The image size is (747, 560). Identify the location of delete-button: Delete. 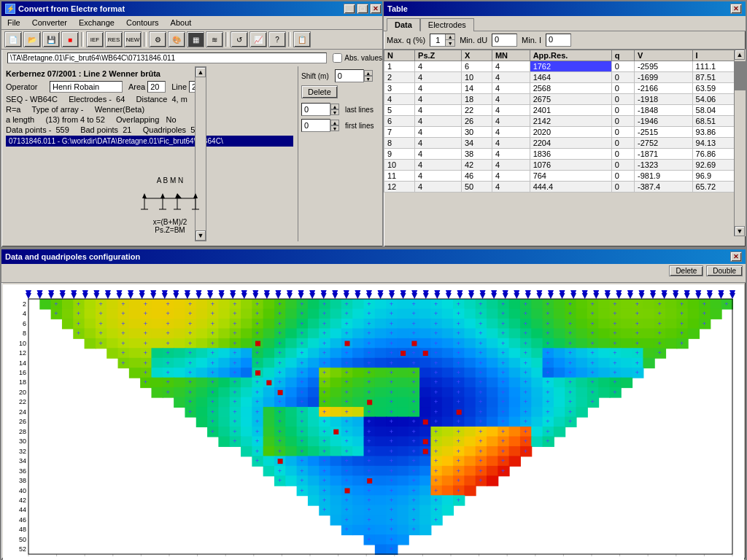
(320, 92).